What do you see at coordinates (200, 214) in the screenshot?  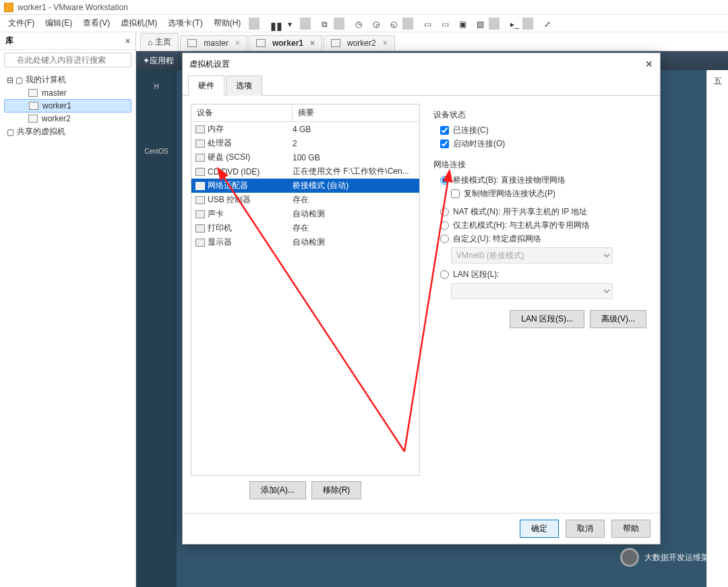 I see `sound-icon` at bounding box center [200, 214].